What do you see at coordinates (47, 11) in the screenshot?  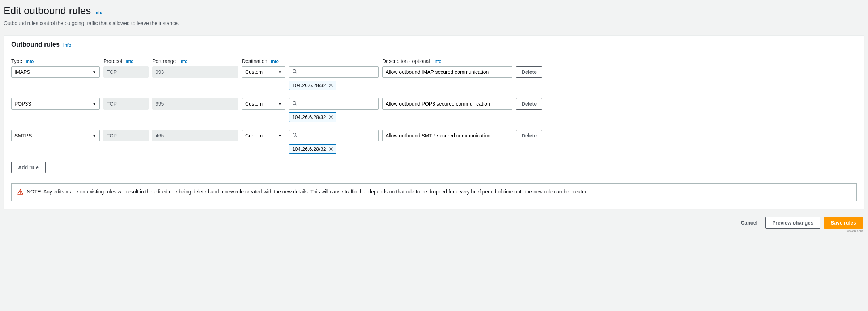 I see `page-title: Edit outbound rules` at bounding box center [47, 11].